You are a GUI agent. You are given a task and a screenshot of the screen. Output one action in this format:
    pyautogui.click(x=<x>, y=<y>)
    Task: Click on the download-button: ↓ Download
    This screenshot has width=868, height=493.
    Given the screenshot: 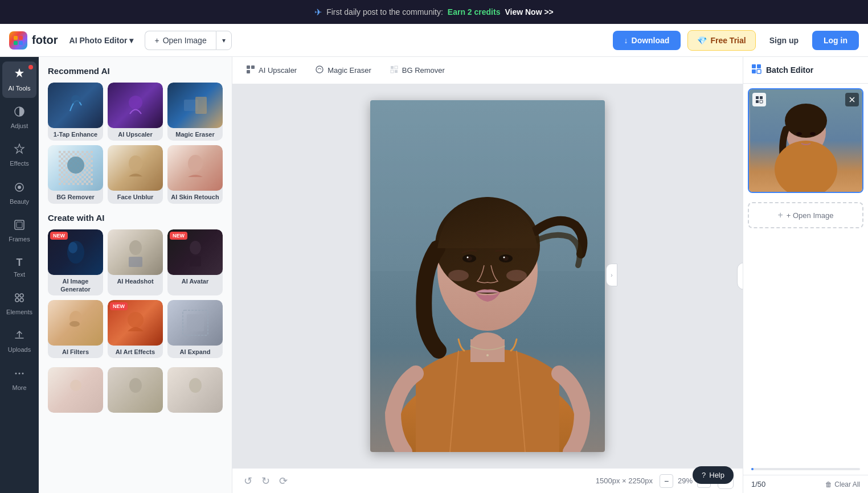 What is the action you would take?
    pyautogui.click(x=647, y=40)
    